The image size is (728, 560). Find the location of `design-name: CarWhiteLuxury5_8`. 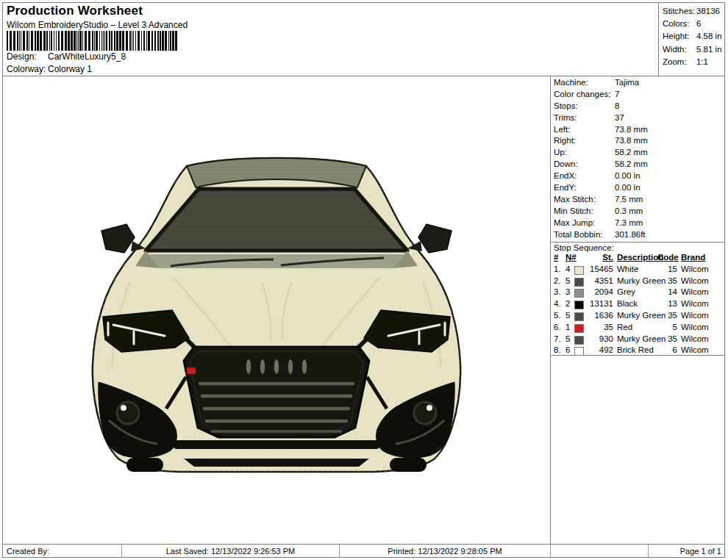

design-name: CarWhiteLuxury5_8 is located at coordinates (87, 57).